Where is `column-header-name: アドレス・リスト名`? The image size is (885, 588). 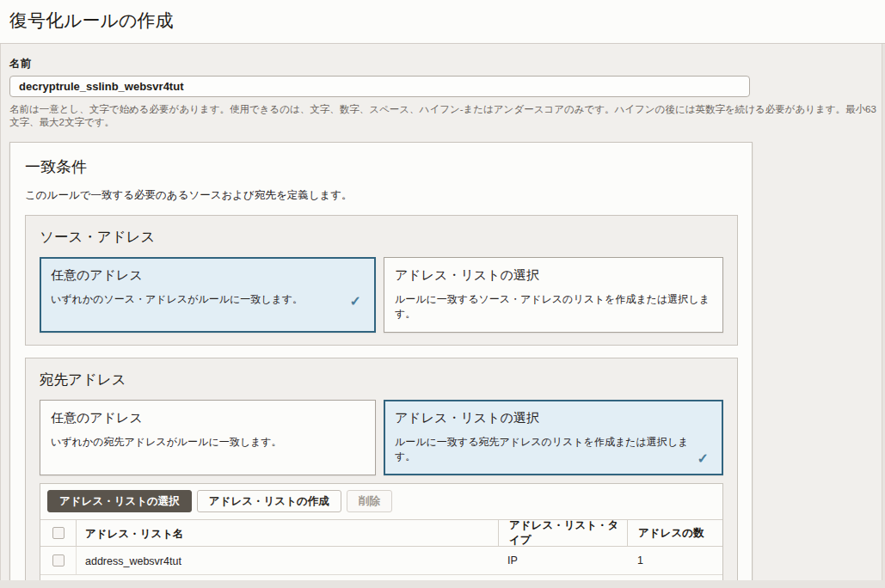 column-header-name: アドレス・リスト名 is located at coordinates (134, 534).